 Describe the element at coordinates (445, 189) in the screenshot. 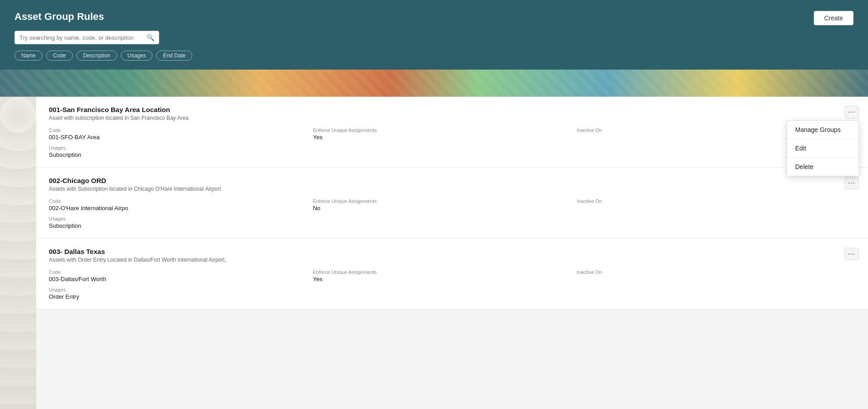

I see `card-subtitle: Assets with Subscription located in Chic…` at that location.